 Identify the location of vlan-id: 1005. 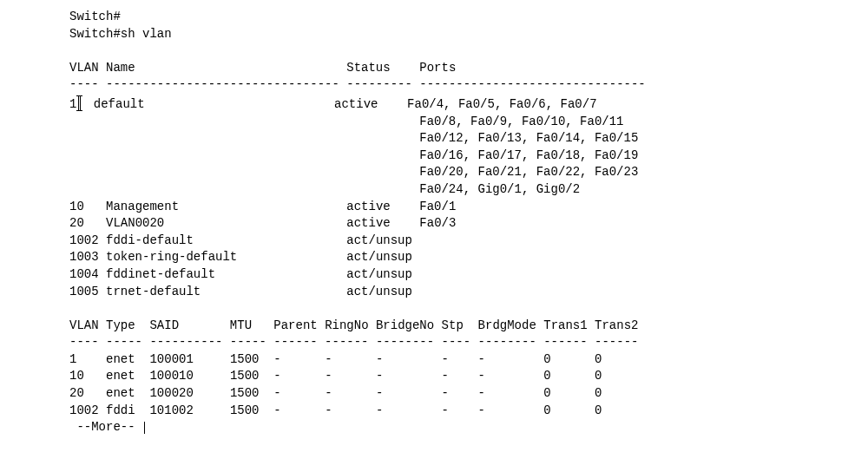
(84, 292).